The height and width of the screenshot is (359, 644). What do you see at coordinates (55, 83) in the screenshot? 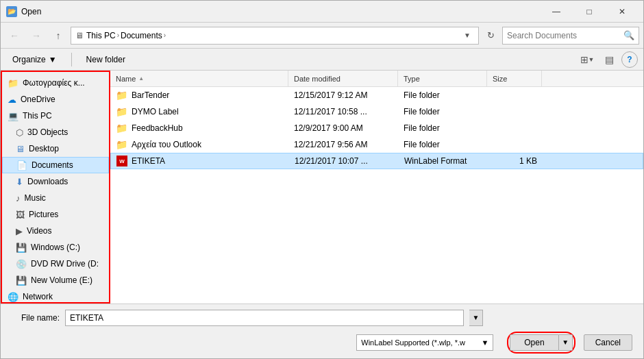
I see `sidebar-item-photos: 📁Φωτογραφίες κ...` at bounding box center [55, 83].